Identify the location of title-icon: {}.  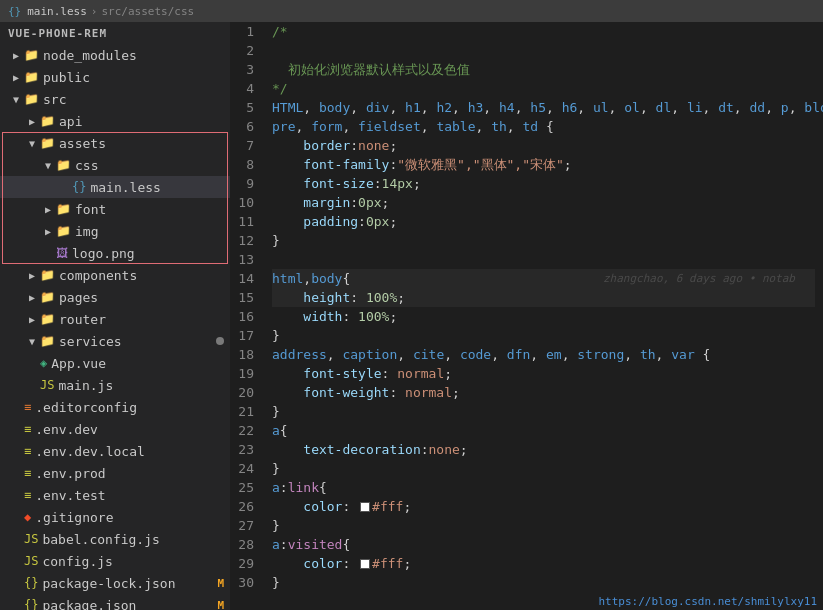
(14, 12).